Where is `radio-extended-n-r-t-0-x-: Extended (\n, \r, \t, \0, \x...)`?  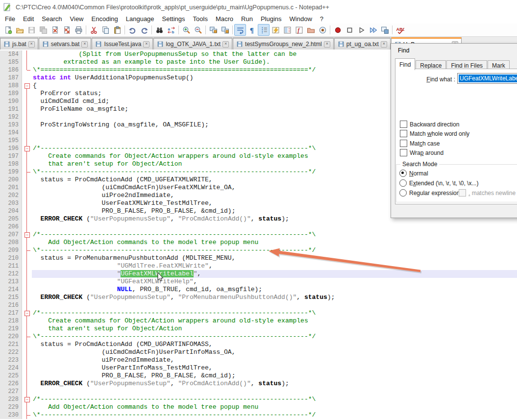 radio-extended-n-r-t-0-x-: Extended (\n, \r, \t, \0, \x...) is located at coordinates (439, 183).